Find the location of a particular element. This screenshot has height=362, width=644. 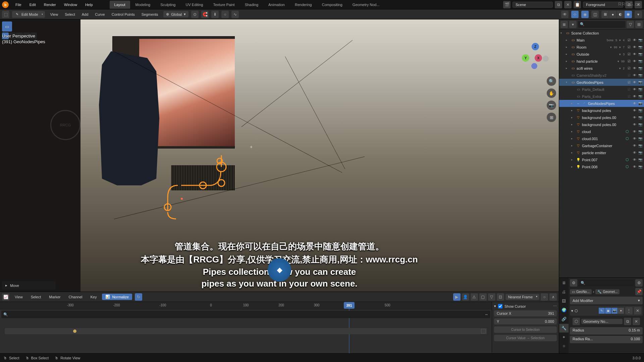

crumb-object: ▭ GeoNo... is located at coordinates (581, 292).